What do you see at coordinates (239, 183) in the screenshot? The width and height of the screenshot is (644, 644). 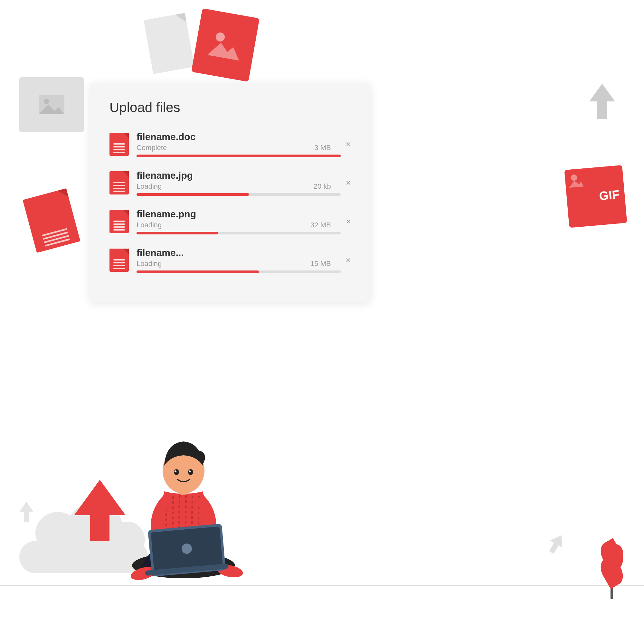 I see `file-info: filename.jpg Loading 20 kb` at bounding box center [239, 183].